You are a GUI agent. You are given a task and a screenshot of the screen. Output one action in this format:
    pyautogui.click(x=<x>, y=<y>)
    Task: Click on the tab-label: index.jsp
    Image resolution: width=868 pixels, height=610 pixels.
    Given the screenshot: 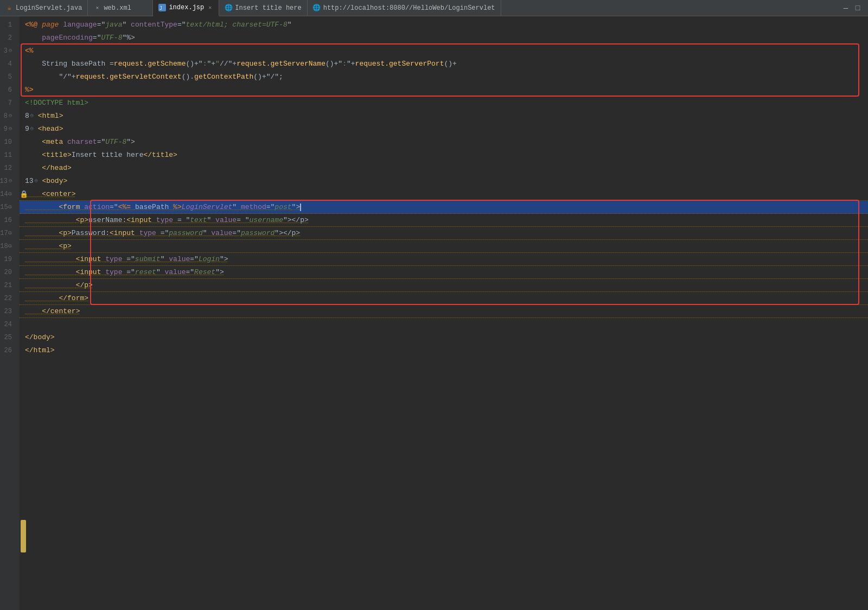 What is the action you would take?
    pyautogui.click(x=187, y=8)
    